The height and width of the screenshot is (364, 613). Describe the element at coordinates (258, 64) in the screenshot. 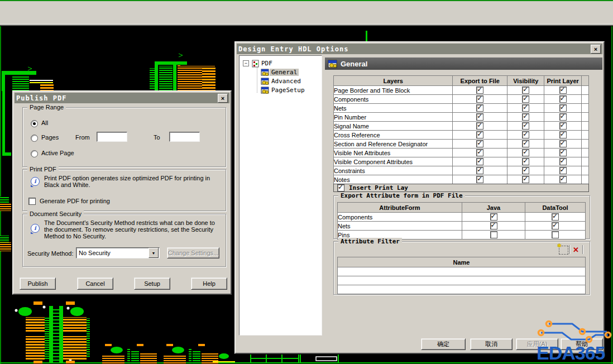

I see `tree-root-pdf: − PDF` at that location.